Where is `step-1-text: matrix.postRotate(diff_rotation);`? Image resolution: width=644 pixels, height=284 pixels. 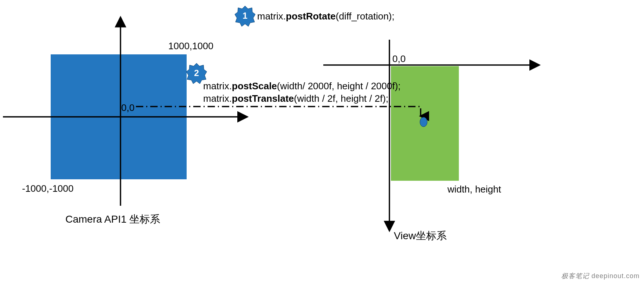
step-1-text: matrix.postRotate(diff_rotation); is located at coordinates (326, 17).